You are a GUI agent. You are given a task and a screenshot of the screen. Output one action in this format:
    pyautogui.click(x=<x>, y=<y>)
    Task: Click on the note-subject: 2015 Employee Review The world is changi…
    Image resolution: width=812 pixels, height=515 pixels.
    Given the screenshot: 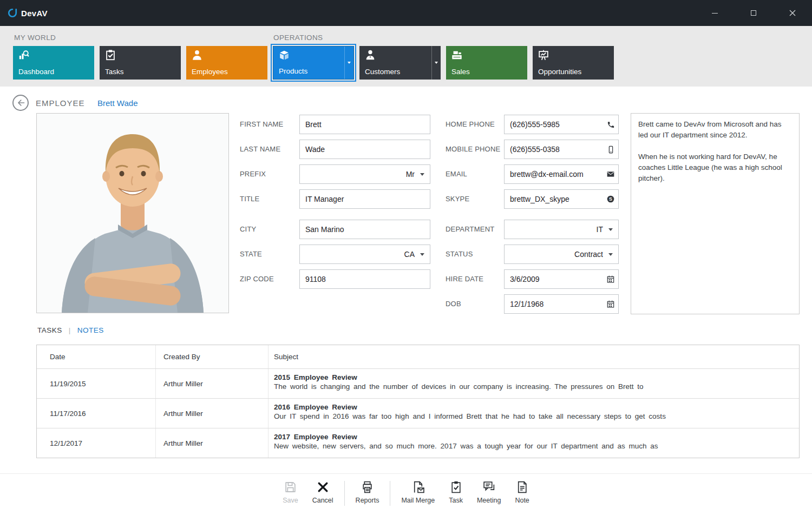 What is the action you would take?
    pyautogui.click(x=534, y=384)
    